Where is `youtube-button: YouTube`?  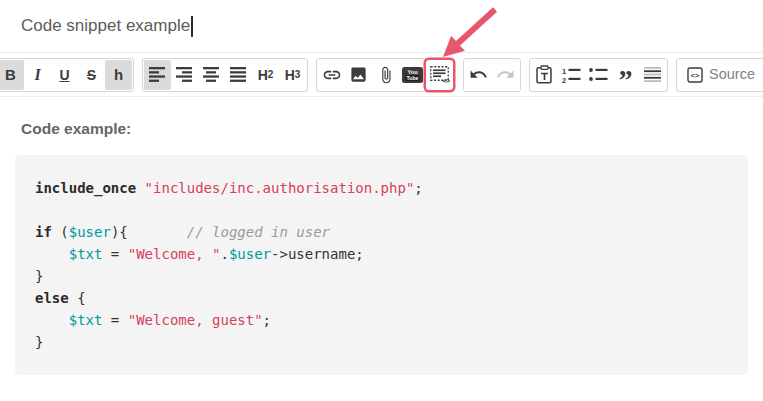
youtube-button: YouTube is located at coordinates (412, 75).